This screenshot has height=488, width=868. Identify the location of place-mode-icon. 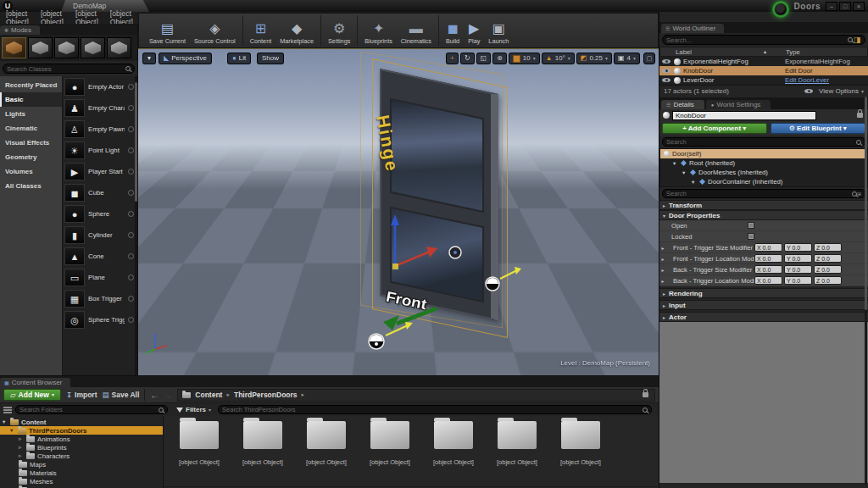
(14, 47).